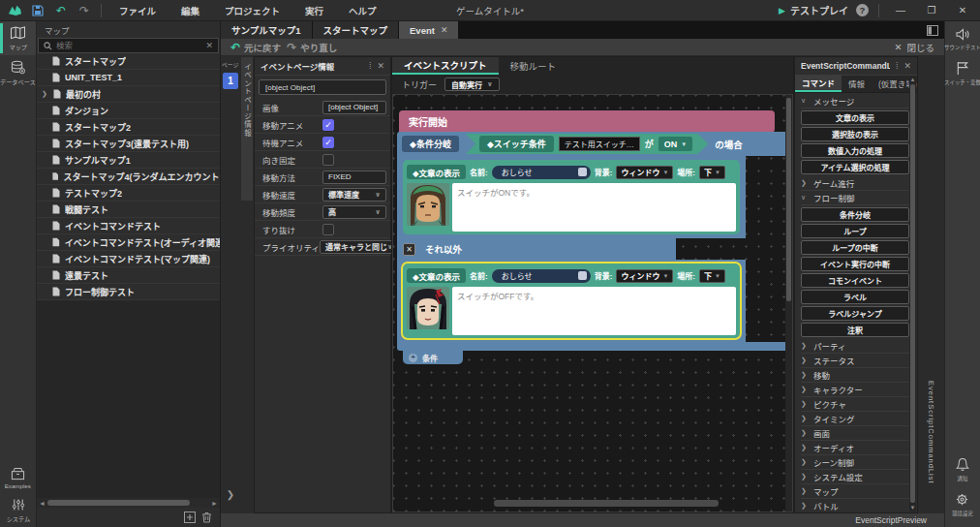 The width and height of the screenshot is (980, 527). Describe the element at coordinates (128, 194) in the screenshot. I see `map-list-item: テストマップ2` at that location.